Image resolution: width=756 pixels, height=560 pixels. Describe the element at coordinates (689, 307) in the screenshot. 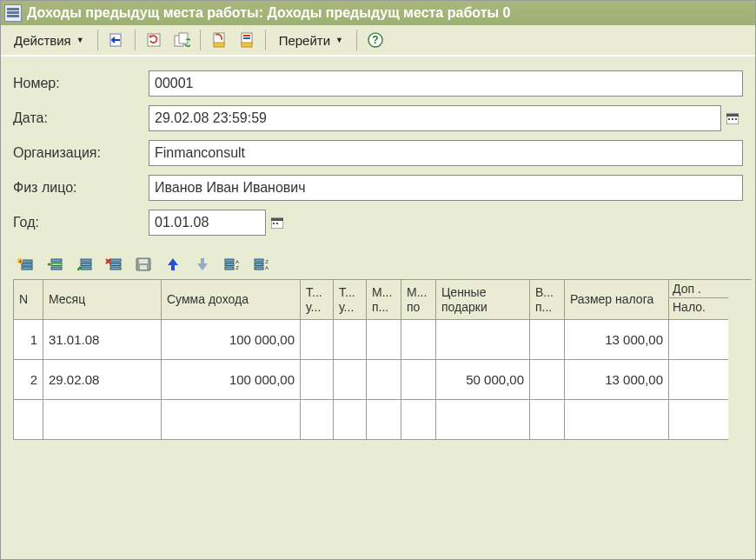

I see `col-extra-bot: Нало.` at that location.